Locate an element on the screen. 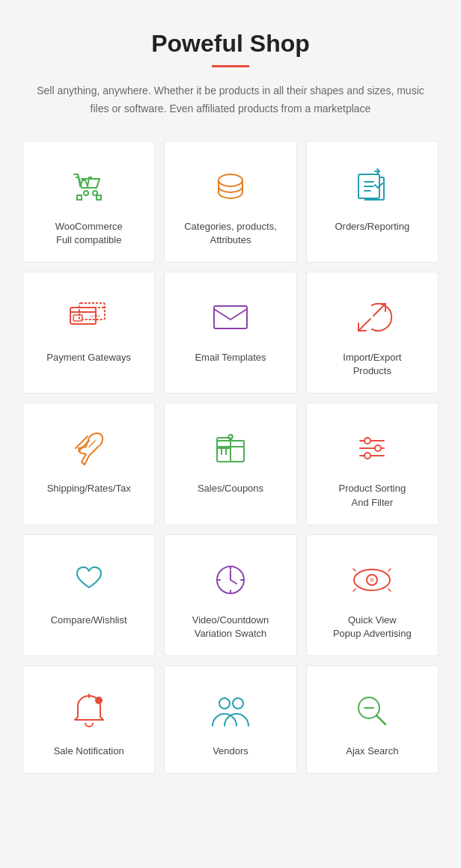 The height and width of the screenshot is (868, 461). video-icon is located at coordinates (230, 580).